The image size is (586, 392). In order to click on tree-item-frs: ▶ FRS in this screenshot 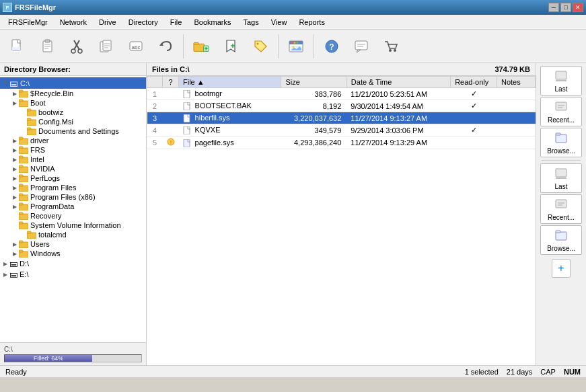, I will do `click(73, 150)`.